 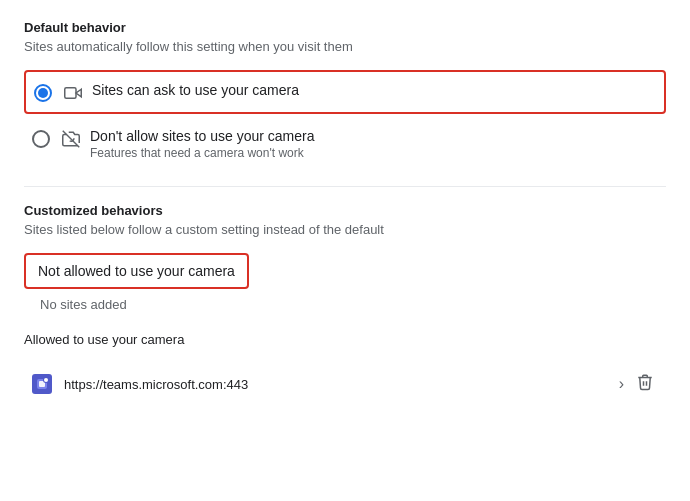 What do you see at coordinates (645, 384) in the screenshot?
I see `delete-site-button` at bounding box center [645, 384].